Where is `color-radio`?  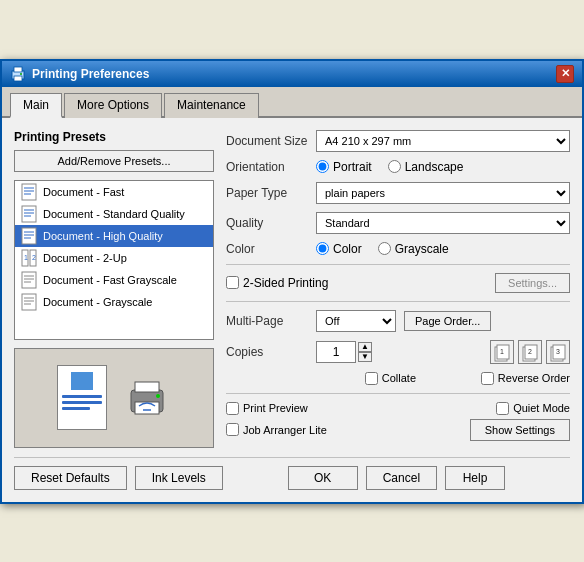 color-radio is located at coordinates (322, 248).